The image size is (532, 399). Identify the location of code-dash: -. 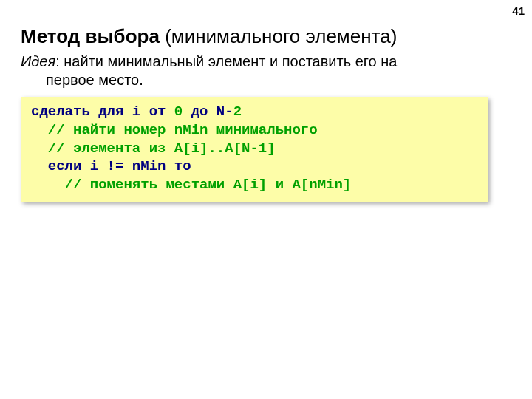
(229, 112).